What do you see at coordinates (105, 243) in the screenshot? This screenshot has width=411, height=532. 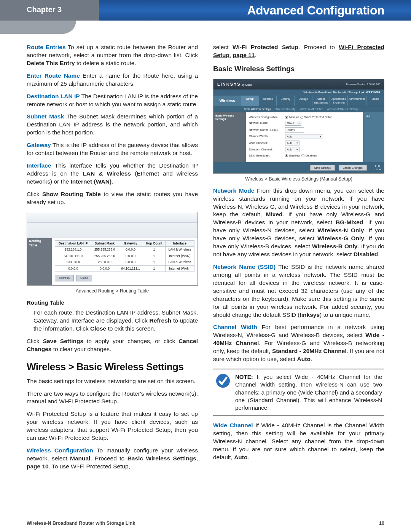 I see `rt-header: Subnet Mask` at bounding box center [105, 243].